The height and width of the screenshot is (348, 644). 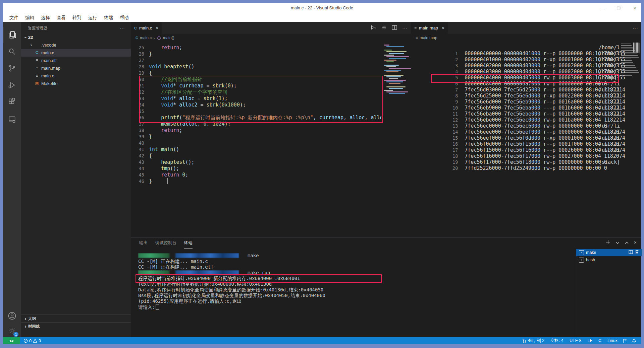 I want to click on timeline-section: › 时间线, so click(x=76, y=326).